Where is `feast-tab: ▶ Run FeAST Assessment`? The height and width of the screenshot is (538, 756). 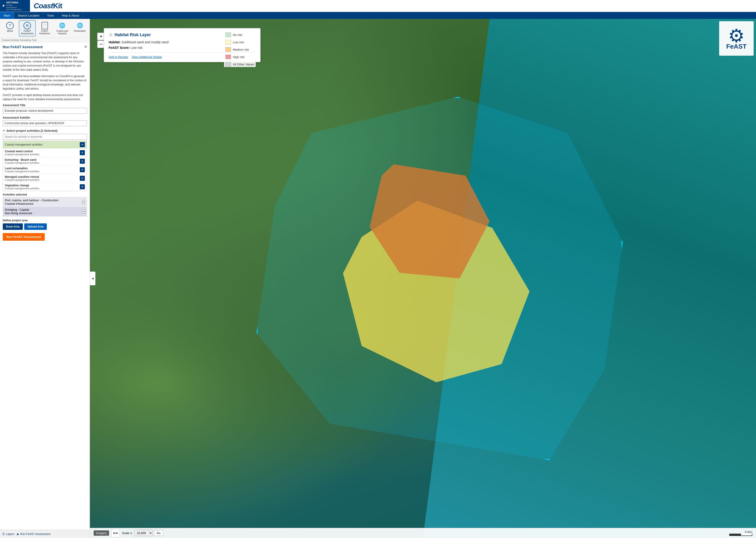 feast-tab: ▶ Run FeAST Assessment is located at coordinates (34, 534).